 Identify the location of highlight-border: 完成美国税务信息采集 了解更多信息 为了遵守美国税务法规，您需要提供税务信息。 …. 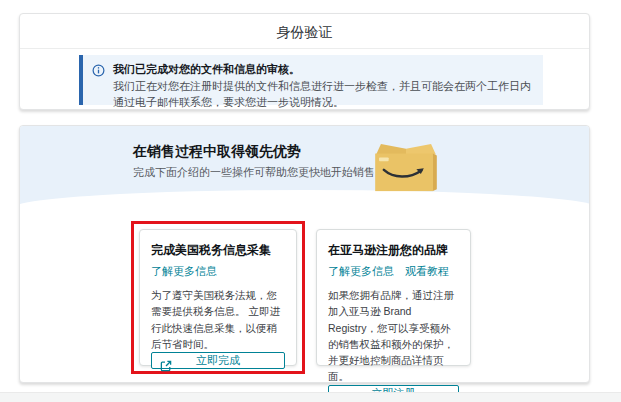
(218, 298).